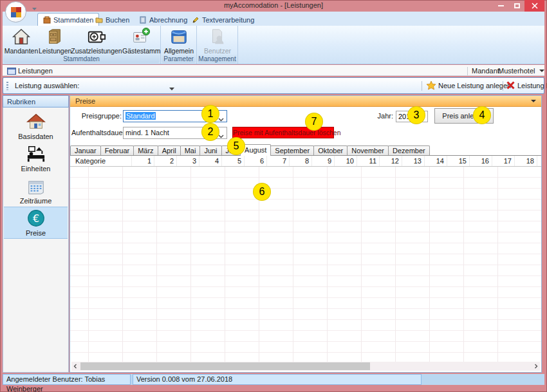  I want to click on preise-panel-header: Preise, so click(306, 102).